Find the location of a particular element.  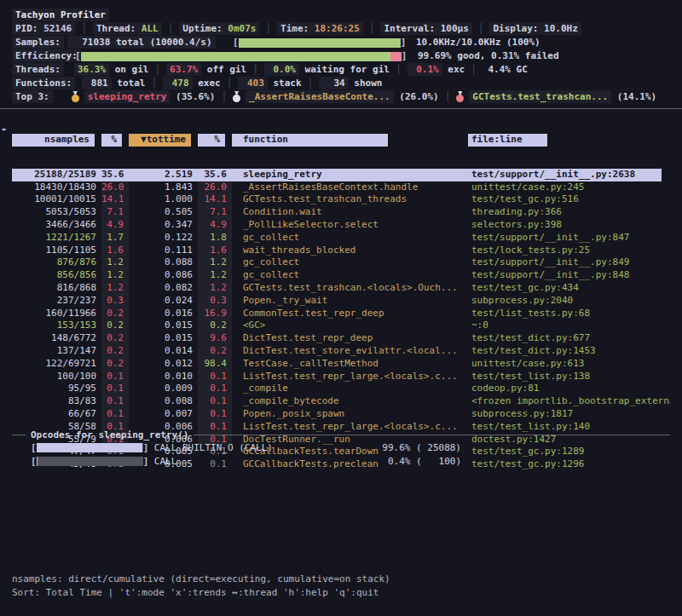

col-header-pct2: % is located at coordinates (211, 140).